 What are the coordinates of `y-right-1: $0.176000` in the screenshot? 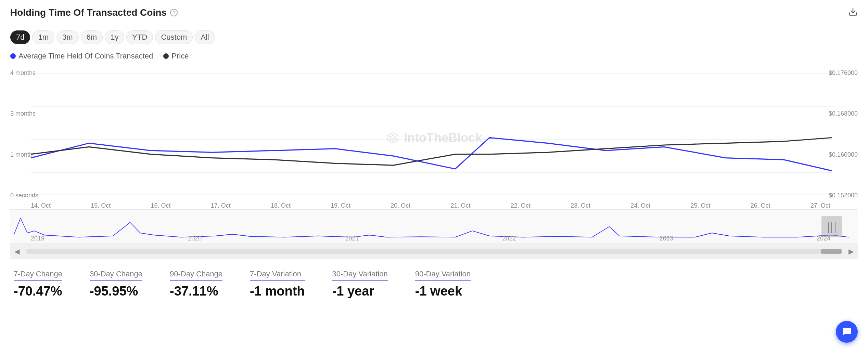 It's located at (843, 73).